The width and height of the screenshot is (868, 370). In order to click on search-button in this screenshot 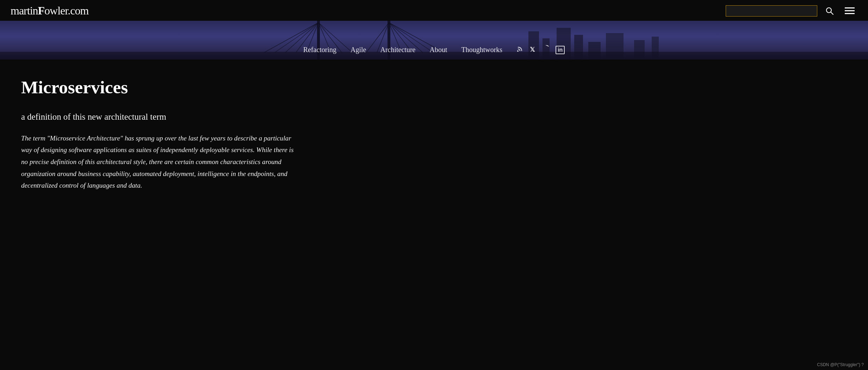, I will do `click(830, 11)`.